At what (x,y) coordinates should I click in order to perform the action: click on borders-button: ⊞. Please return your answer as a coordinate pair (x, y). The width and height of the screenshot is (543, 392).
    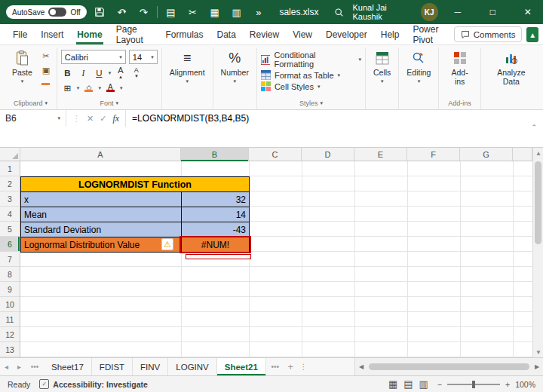
    Looking at the image, I should click on (68, 87).